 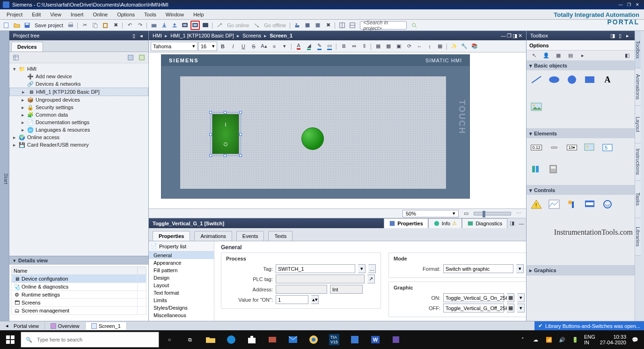 I want to click on rectangle-tool-icon, so click(x=590, y=80).